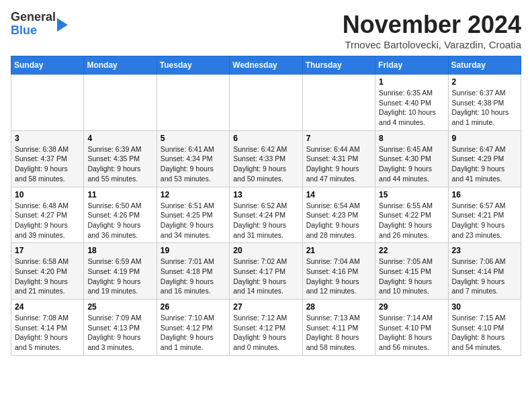 This screenshot has height=411, width=532. What do you see at coordinates (47, 220) in the screenshot?
I see `day-info: Sunrise: 6:48 AM Sunset: 4:27 PM Dayligh…` at bounding box center [47, 220].